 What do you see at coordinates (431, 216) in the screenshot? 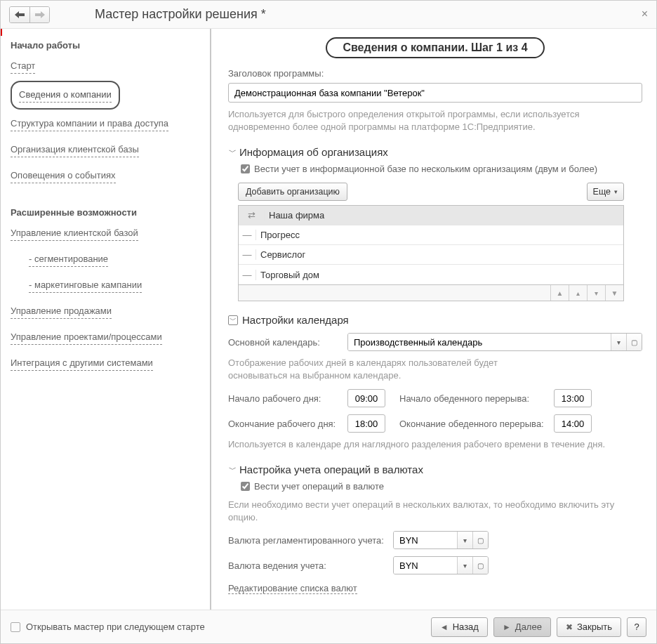
I see `table-row: ⇄ Наша фирма` at bounding box center [431, 216].